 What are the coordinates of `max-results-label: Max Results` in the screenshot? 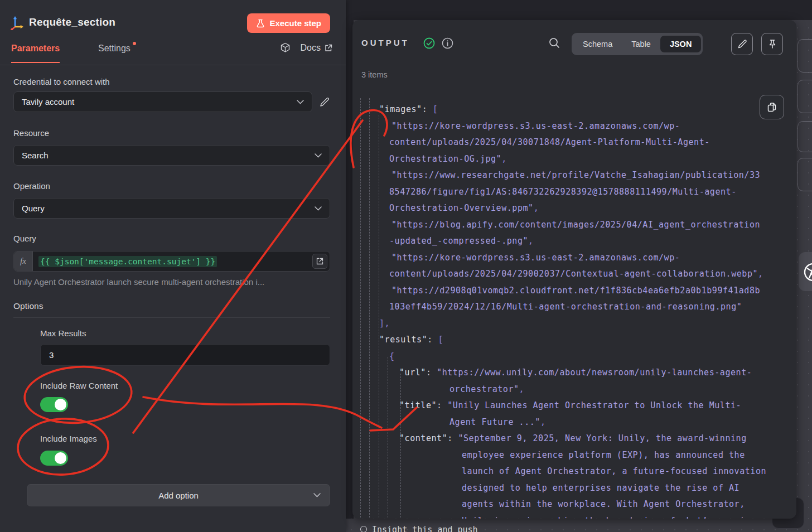 It's located at (64, 333).